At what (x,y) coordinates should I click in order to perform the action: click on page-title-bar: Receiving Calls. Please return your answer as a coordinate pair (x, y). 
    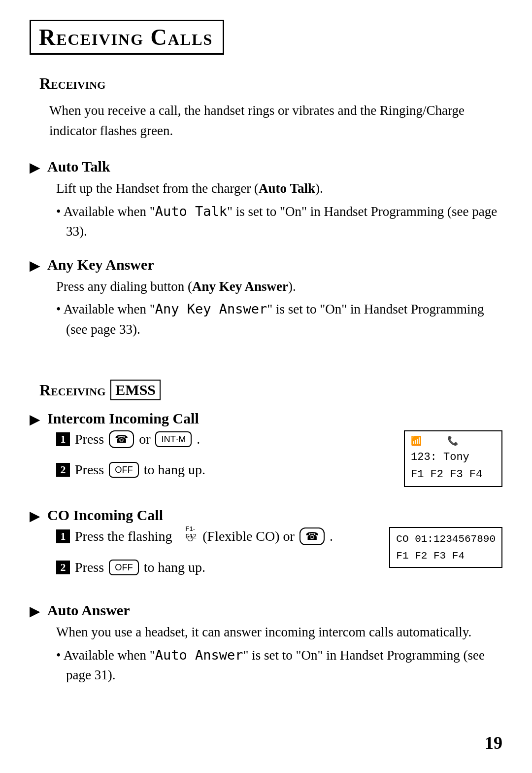
    Looking at the image, I should click on (127, 37).